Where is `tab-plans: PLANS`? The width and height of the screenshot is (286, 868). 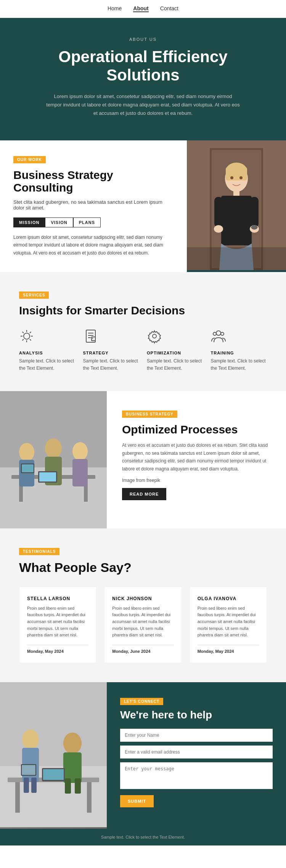
tab-plans: PLANS is located at coordinates (87, 222).